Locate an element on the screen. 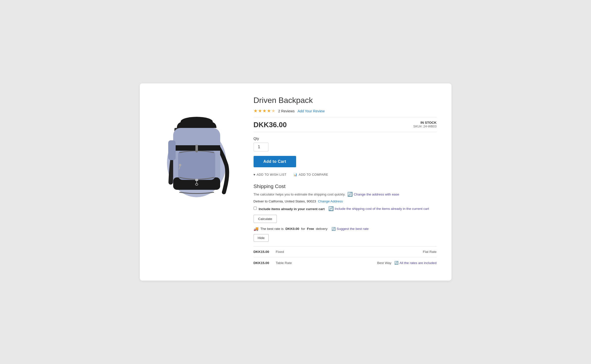 The width and height of the screenshot is (591, 364). callout-icon-4: 🔄 is located at coordinates (396, 263).